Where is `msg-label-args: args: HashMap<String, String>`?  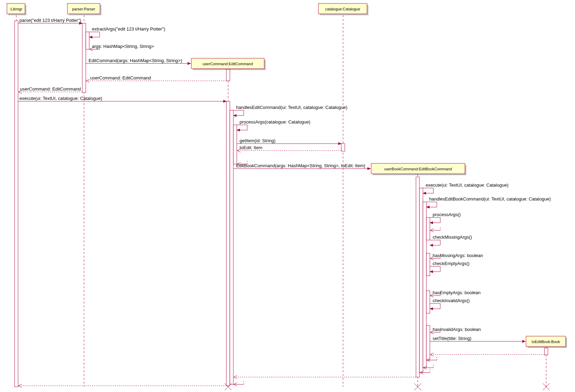
msg-label-args: args: HashMap<String, String> is located at coordinates (123, 46).